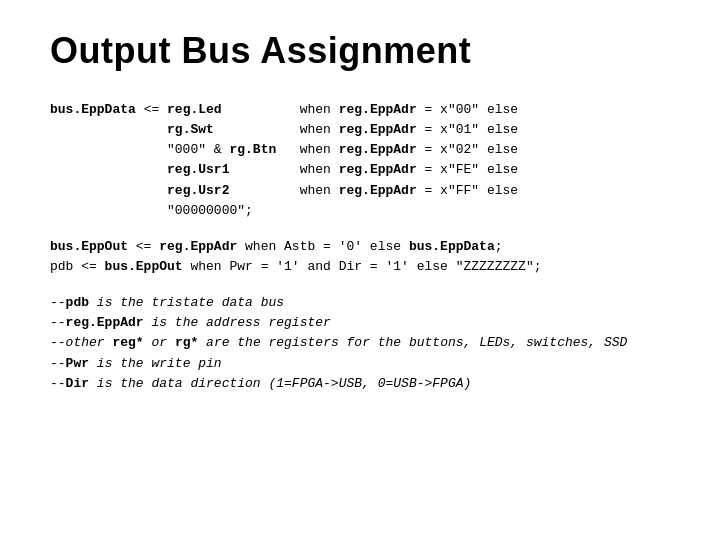  Describe the element at coordinates (360, 51) in the screenshot. I see `slide-title: Output Bus Assignment` at that location.